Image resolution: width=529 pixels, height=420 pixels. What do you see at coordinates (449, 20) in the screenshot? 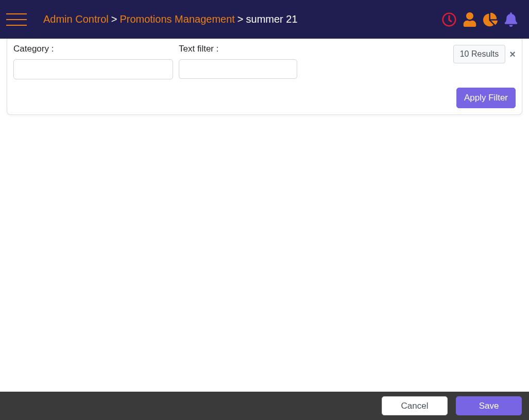
I see `clock-icon` at bounding box center [449, 20].